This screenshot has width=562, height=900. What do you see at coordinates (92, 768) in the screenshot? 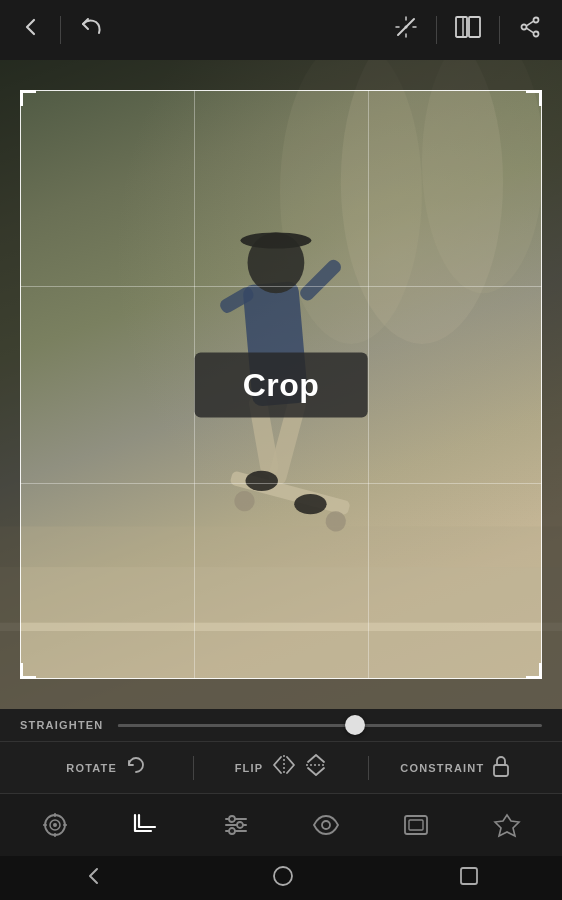
I see `rotate-label: ROTATE` at bounding box center [92, 768].